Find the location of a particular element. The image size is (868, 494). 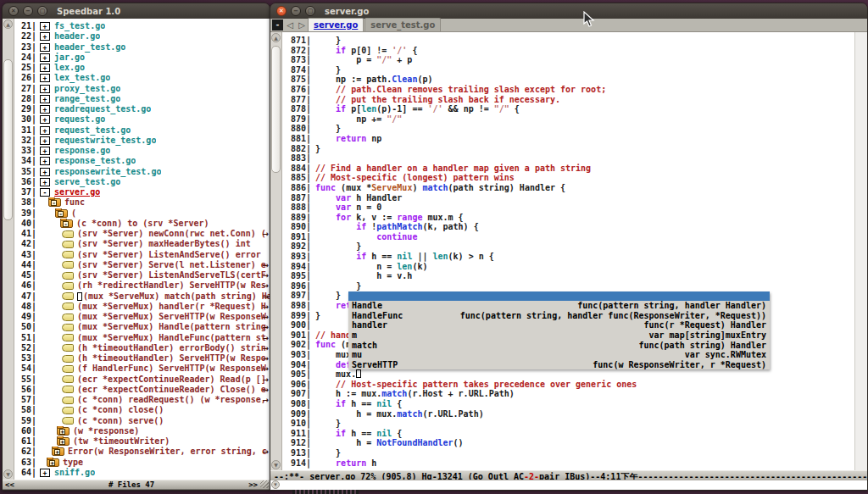

speedbar-item: 38|-func is located at coordinates (142, 203).